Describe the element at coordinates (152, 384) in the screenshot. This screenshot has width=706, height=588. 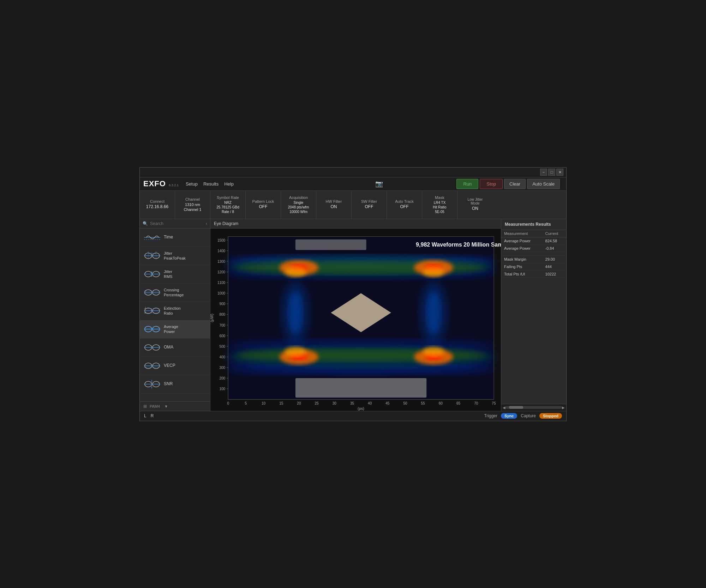
I see `snr-icon` at that location.